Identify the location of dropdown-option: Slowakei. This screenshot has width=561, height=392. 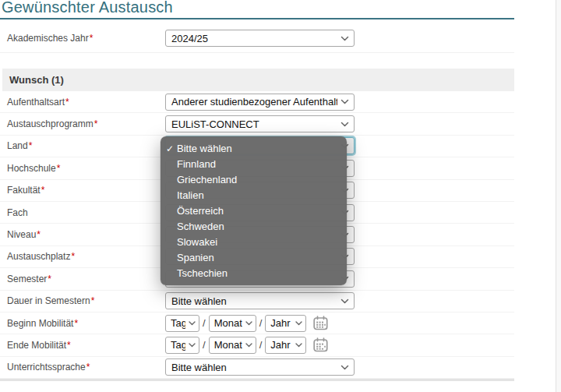
(254, 242).